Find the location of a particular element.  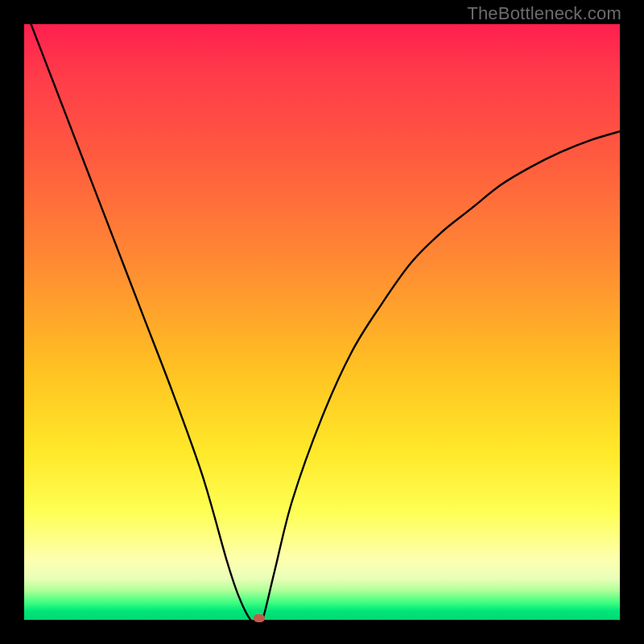

optimal-marker is located at coordinates (259, 618).